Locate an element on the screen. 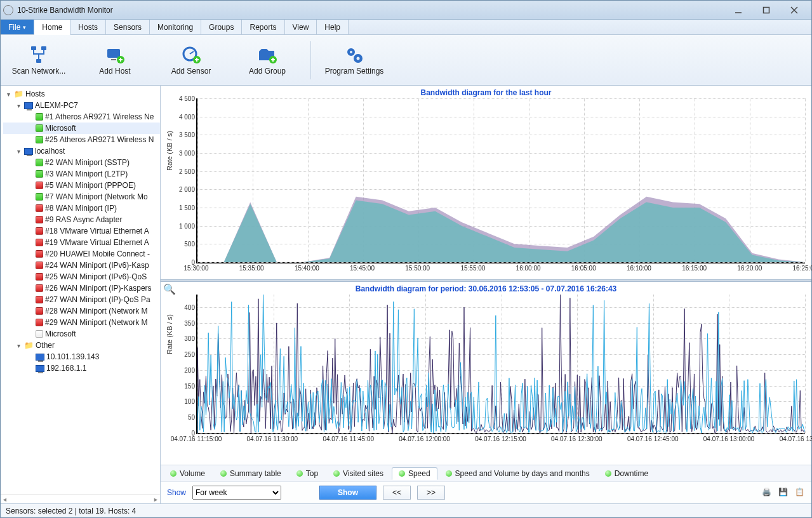  tree-horizontal-scrollbar: ◄► is located at coordinates (80, 499).